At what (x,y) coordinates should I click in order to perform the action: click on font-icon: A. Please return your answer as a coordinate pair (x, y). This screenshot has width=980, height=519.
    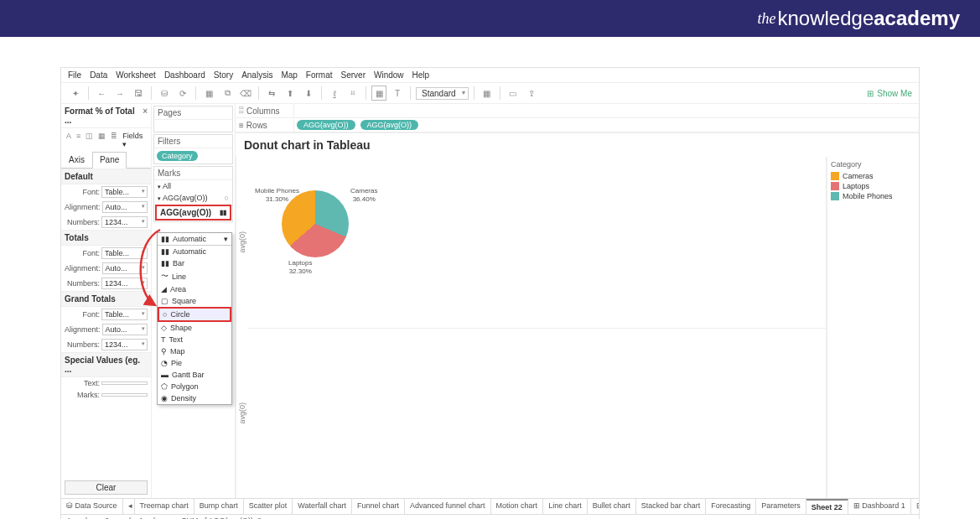
    Looking at the image, I should click on (69, 140).